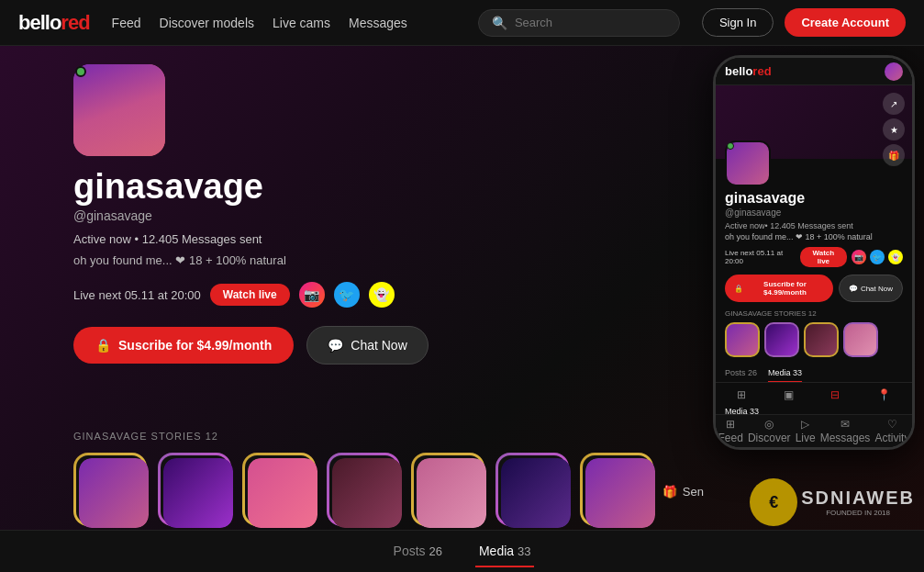 The height and width of the screenshot is (572, 924). Describe the element at coordinates (814, 314) in the screenshot. I see `phone-stories-label: GINASAVAGE STORIES 12` at that location.